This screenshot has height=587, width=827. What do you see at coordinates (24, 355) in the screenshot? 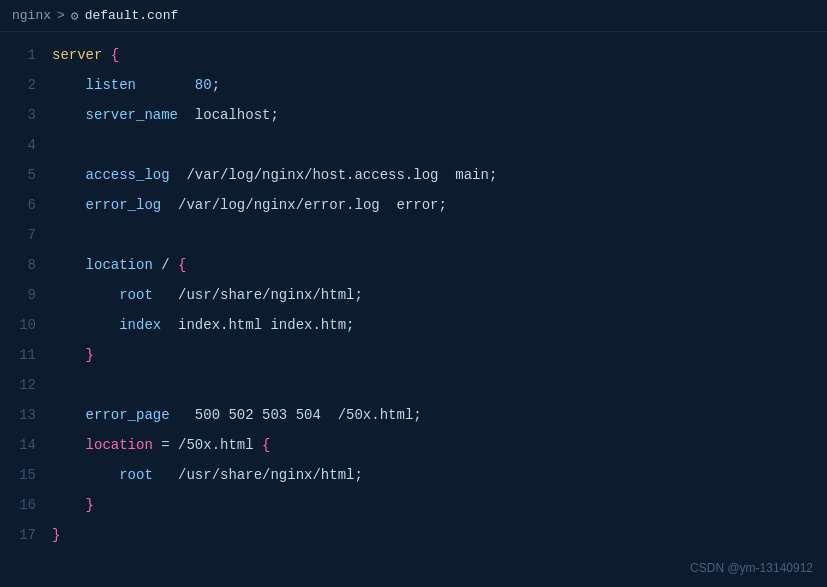
I see `line-num-11: 11` at bounding box center [24, 355].